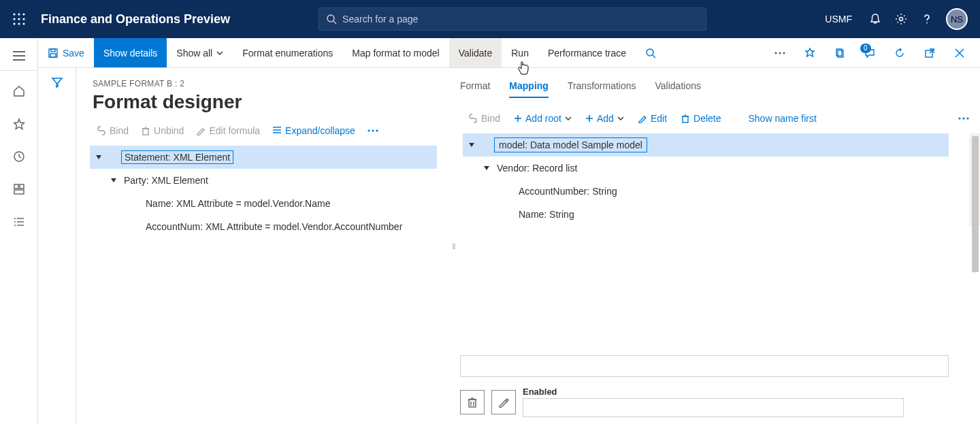 This screenshot has width=980, height=424. Describe the element at coordinates (706, 191) in the screenshot. I see `tree-node-accountnumber: AccountNumber: String` at that location.